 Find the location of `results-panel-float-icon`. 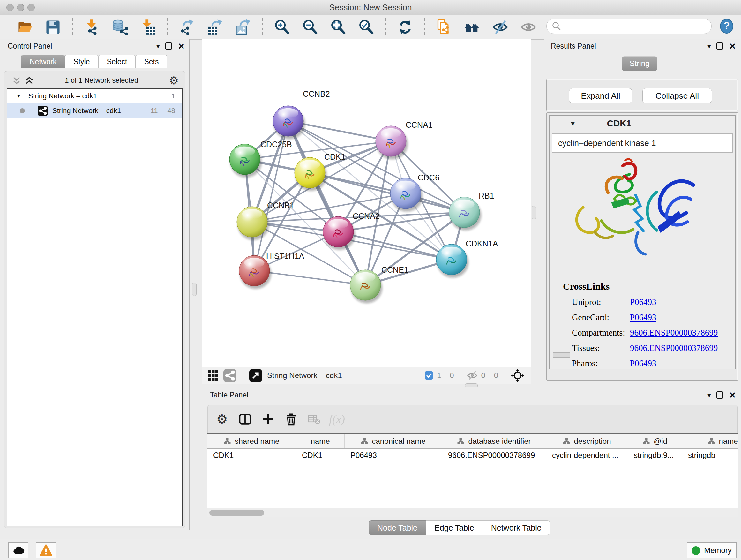

results-panel-float-icon is located at coordinates (720, 46).